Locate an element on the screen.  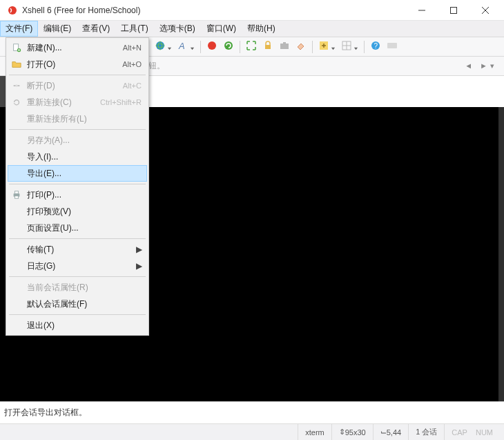
eraser-icon is located at coordinates (301, 47).